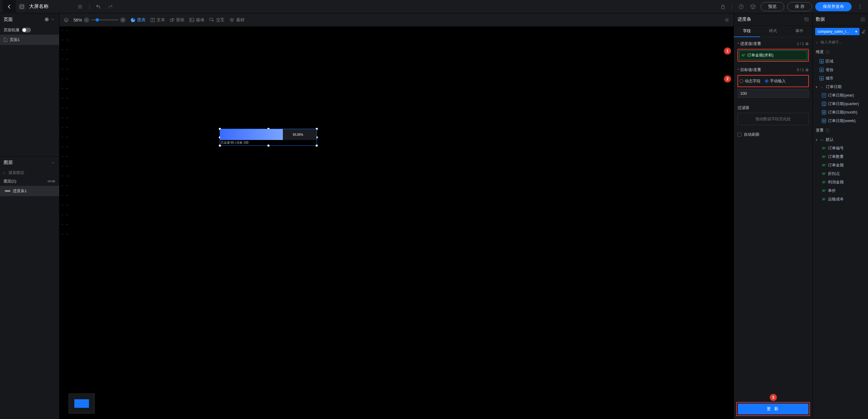  What do you see at coordinates (773, 409) in the screenshot?
I see `annotation-box-3: 更 新` at bounding box center [773, 409].